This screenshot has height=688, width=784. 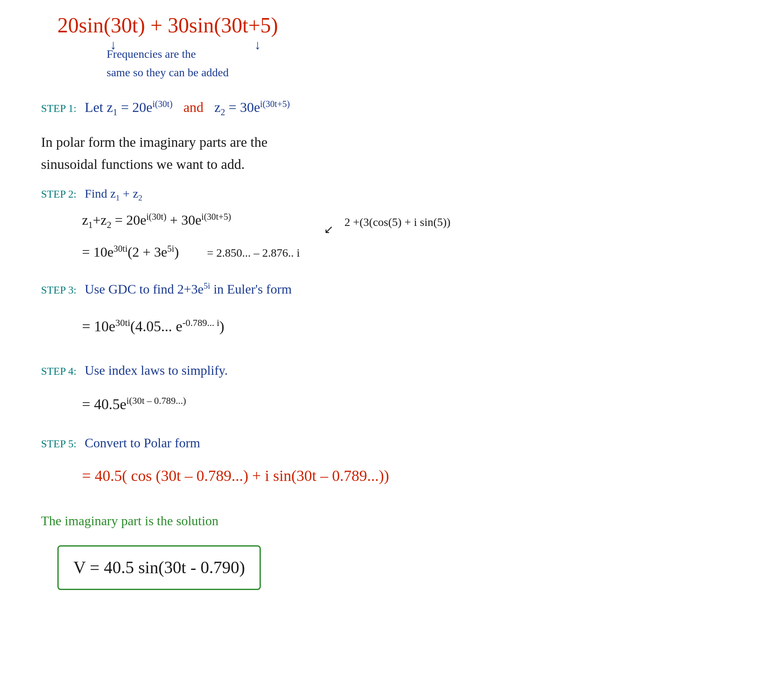 I want to click on freq-note-line2: same so they can be added, so click(x=168, y=73).